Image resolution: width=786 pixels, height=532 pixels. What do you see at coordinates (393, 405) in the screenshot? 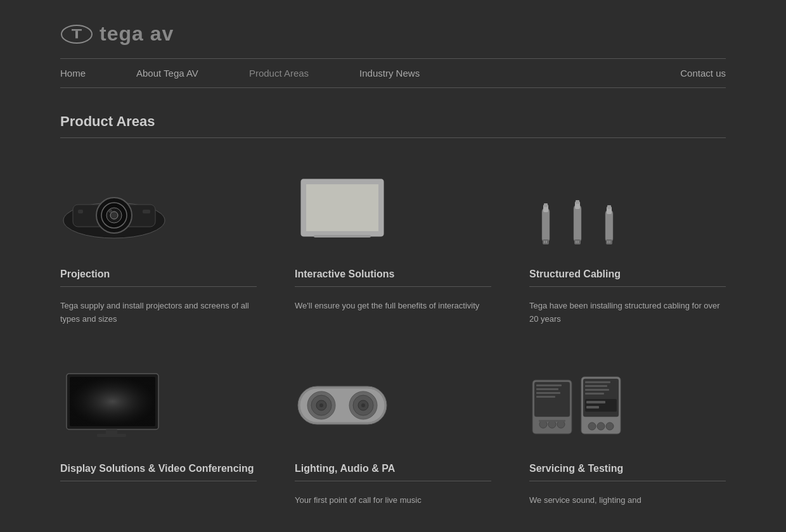
I see `product-image-audio` at bounding box center [393, 405].